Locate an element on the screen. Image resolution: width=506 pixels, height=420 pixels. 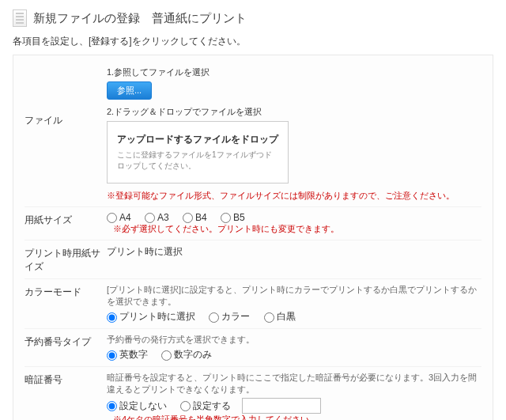
color-opt-color: カラー is located at coordinates (229, 316).